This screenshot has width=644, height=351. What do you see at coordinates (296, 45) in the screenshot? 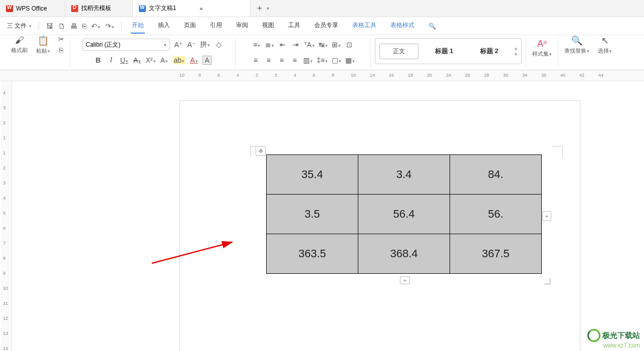
I see `increase-indent-icon: ⇥` at bounding box center [296, 45].